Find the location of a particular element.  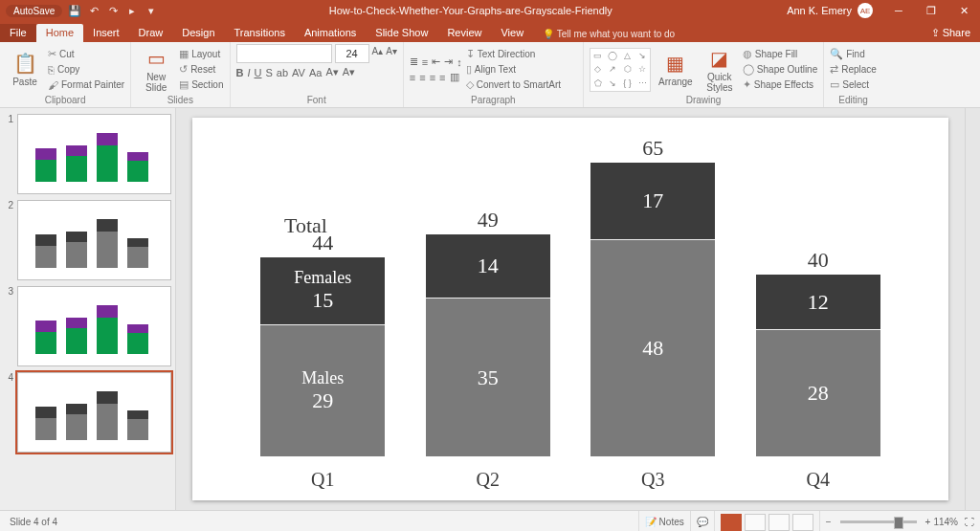

tab-slideshow: Slide Show is located at coordinates (402, 33).